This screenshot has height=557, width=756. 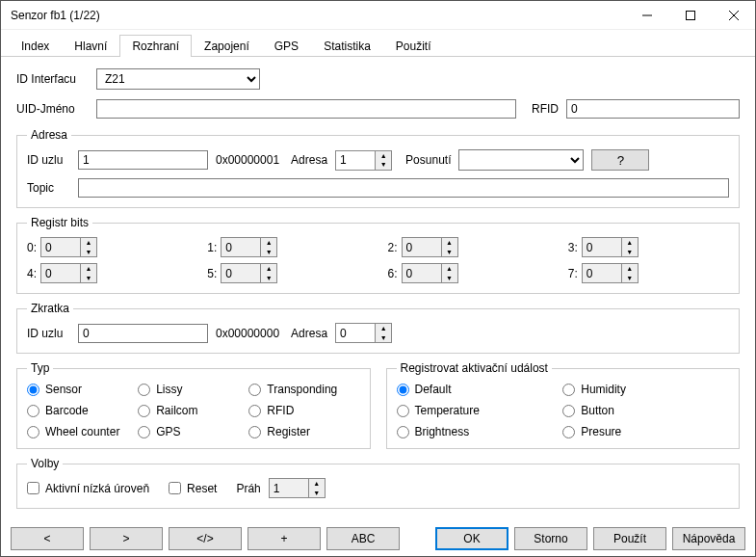 What do you see at coordinates (61, 274) in the screenshot?
I see `regbit-4-input` at bounding box center [61, 274].